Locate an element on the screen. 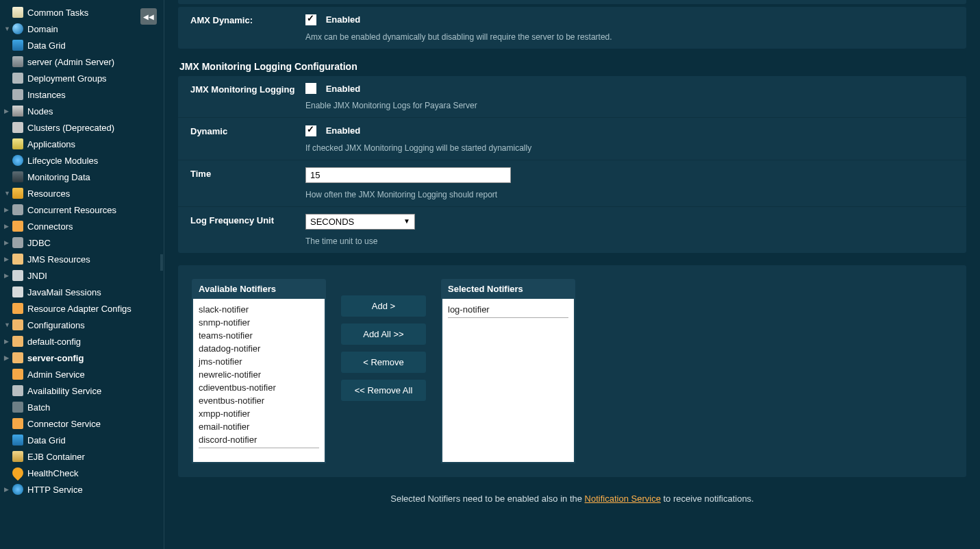  sidebar-item: ▶JNDI is located at coordinates (82, 276).